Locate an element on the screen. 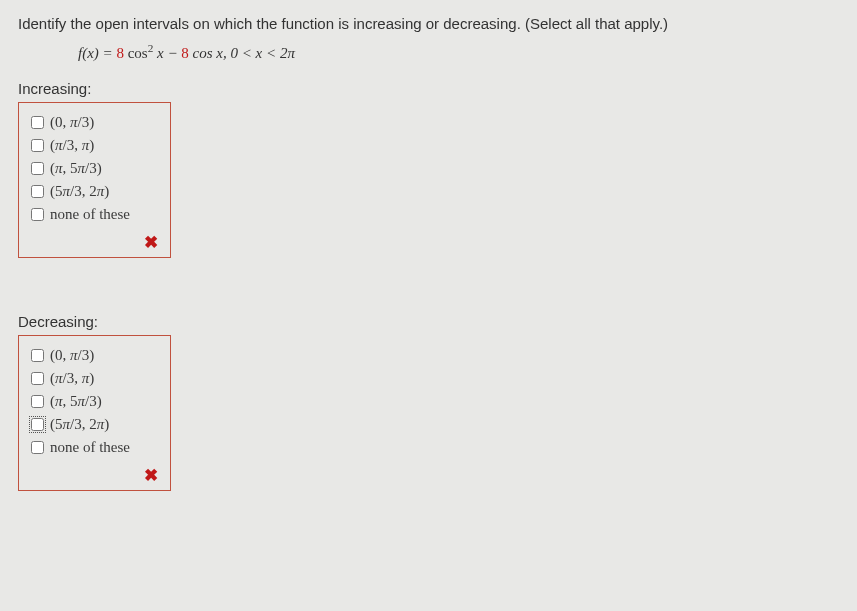  decreasing-option-label-2: (π, 5π/3) is located at coordinates (76, 402).